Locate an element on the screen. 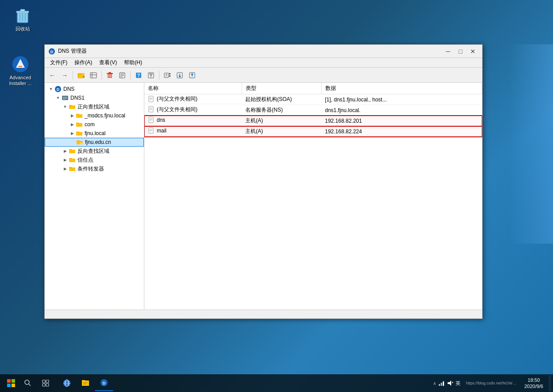  tb-delete-button is located at coordinates (110, 75).